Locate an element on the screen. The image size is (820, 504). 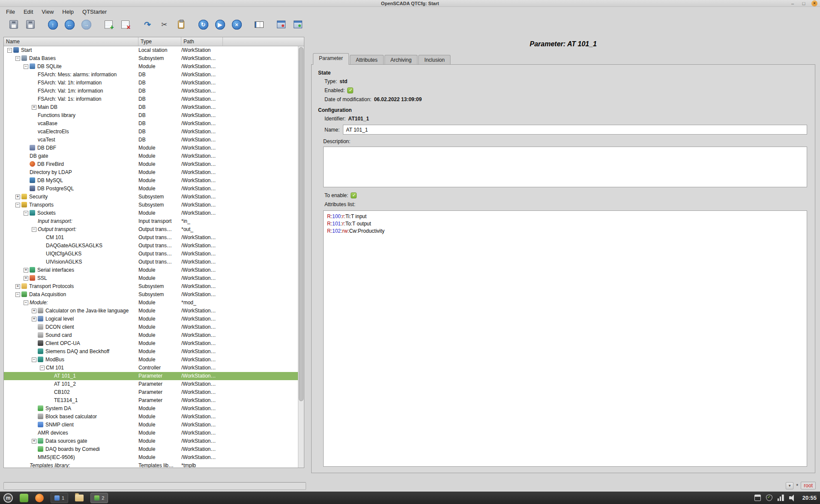
description-textarea is located at coordinates (565, 167).